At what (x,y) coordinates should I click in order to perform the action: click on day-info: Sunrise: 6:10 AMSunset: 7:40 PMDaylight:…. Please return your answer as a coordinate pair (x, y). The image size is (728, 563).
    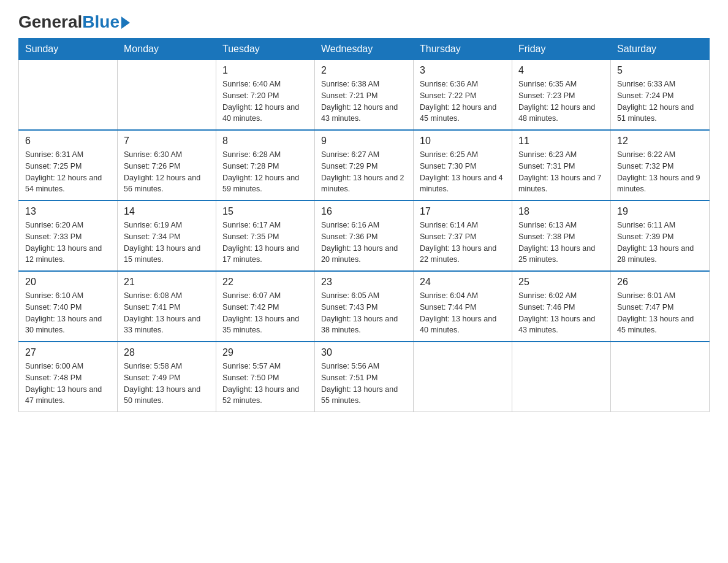
    Looking at the image, I should click on (68, 313).